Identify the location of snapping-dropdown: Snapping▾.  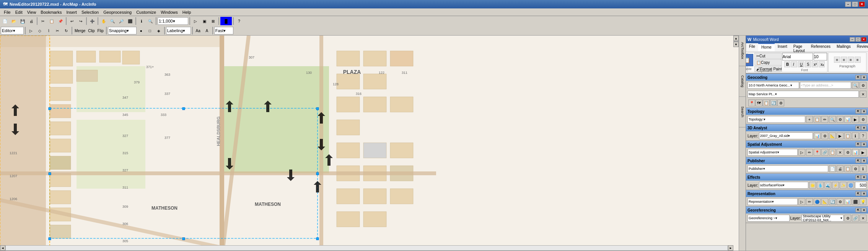
(122, 31).